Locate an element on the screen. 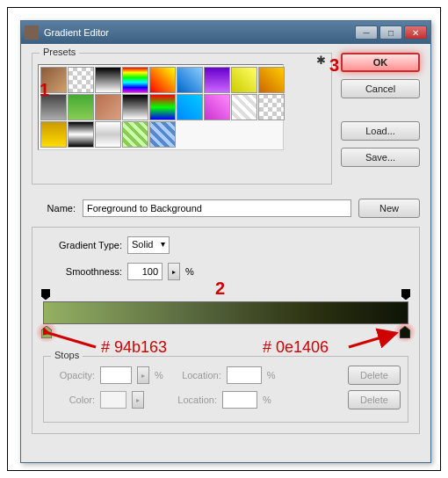 The width and height of the screenshot is (448, 478). opacity-location-percent: % is located at coordinates (271, 375).